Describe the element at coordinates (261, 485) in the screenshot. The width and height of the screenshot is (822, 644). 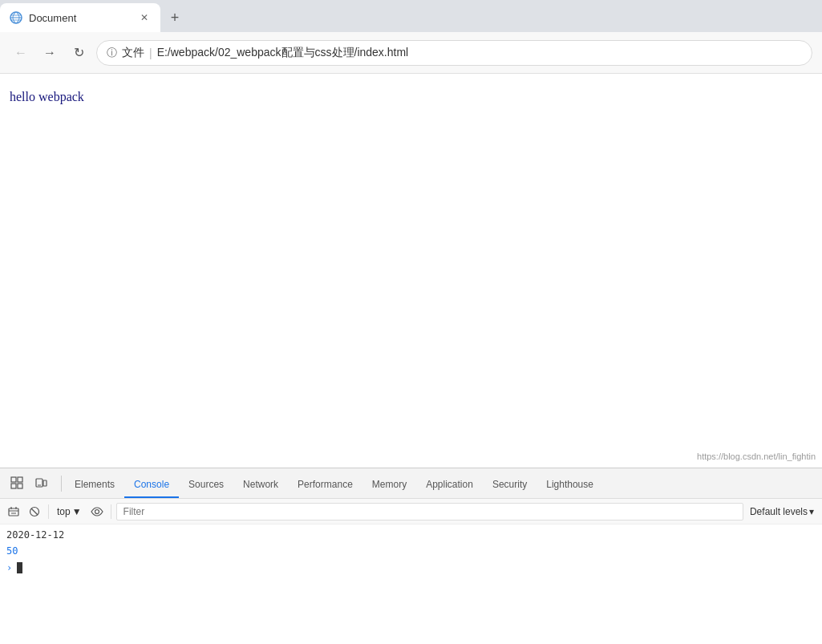
I see `tab-network: Network` at that location.